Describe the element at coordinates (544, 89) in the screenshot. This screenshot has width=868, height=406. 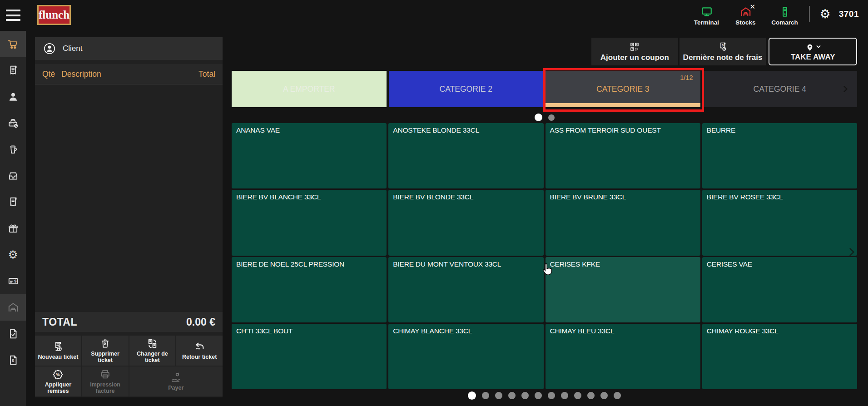
I see `category-tabs: A EMPORTER CATEGORIE 2 1/12 CATEGORIE 3 …` at that location.